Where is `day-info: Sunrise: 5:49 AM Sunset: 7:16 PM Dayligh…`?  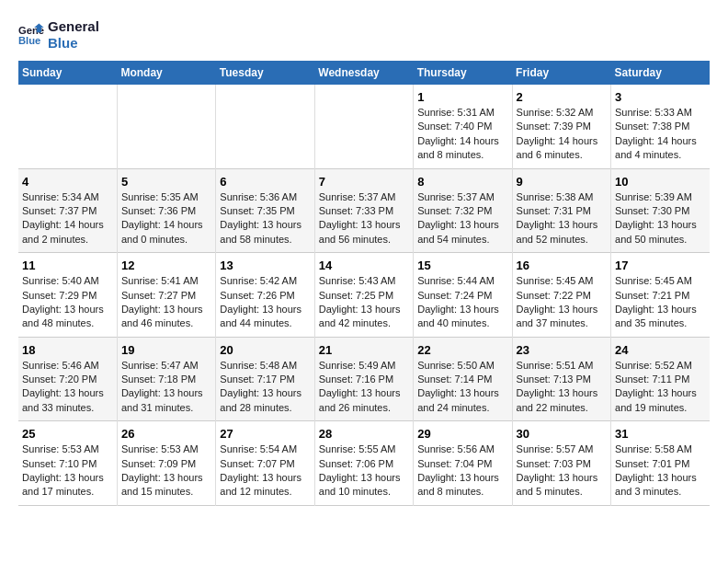 day-info: Sunrise: 5:49 AM Sunset: 7:16 PM Dayligh… is located at coordinates (364, 387).